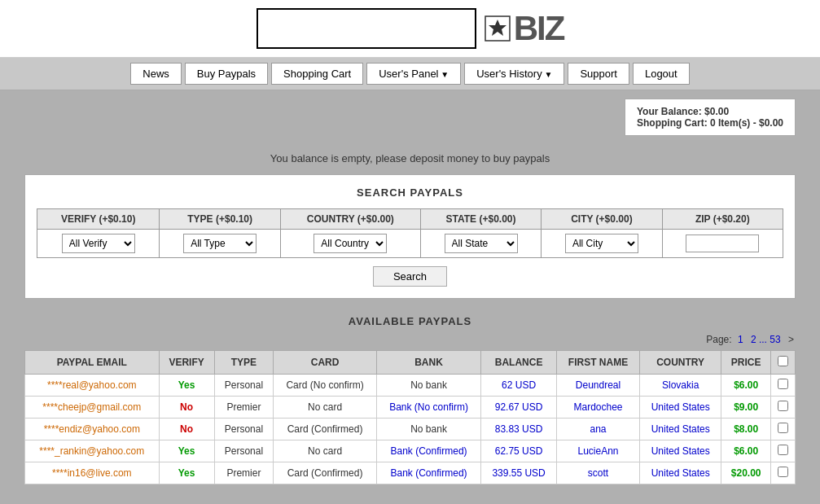 This screenshot has width=820, height=504. What do you see at coordinates (599, 451) in the screenshot?
I see `firstname-cell: LucieAnn` at bounding box center [599, 451].